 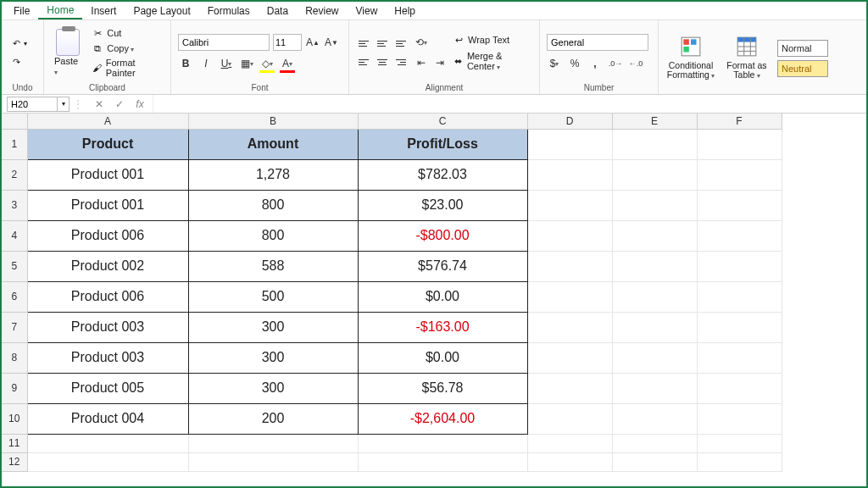 What do you see at coordinates (570, 388) in the screenshot?
I see `cell-d9` at bounding box center [570, 388].